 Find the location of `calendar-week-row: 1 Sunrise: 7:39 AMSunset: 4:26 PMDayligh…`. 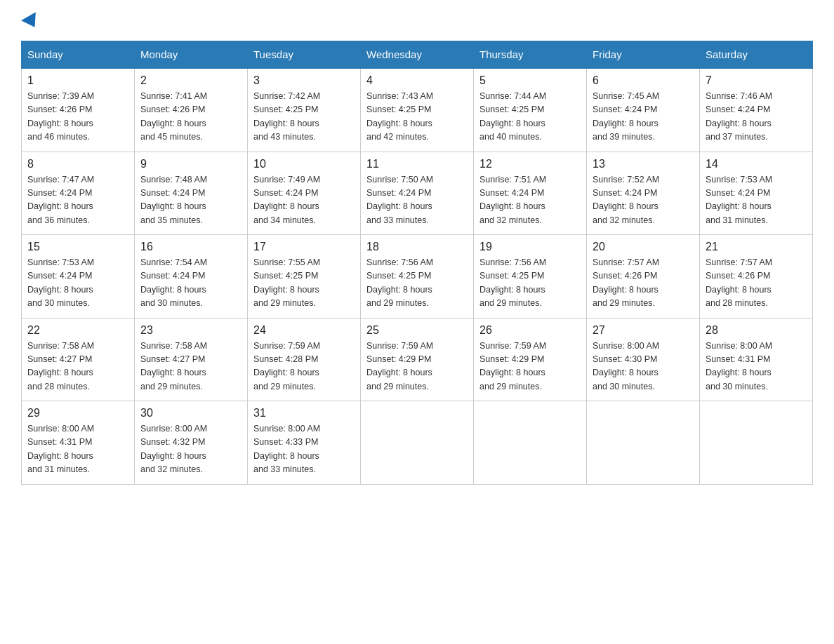

calendar-week-row: 1 Sunrise: 7:39 AMSunset: 4:26 PMDayligh… is located at coordinates (417, 109).